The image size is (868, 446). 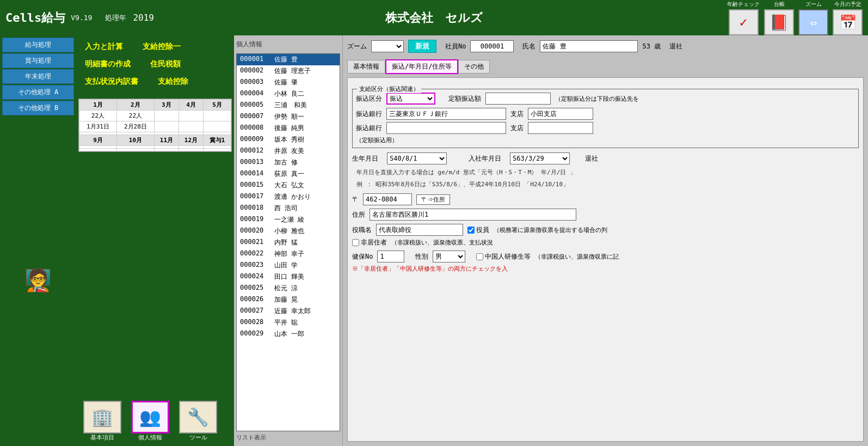 I want to click on emp-name: 一之瀬 綾, so click(x=290, y=220).